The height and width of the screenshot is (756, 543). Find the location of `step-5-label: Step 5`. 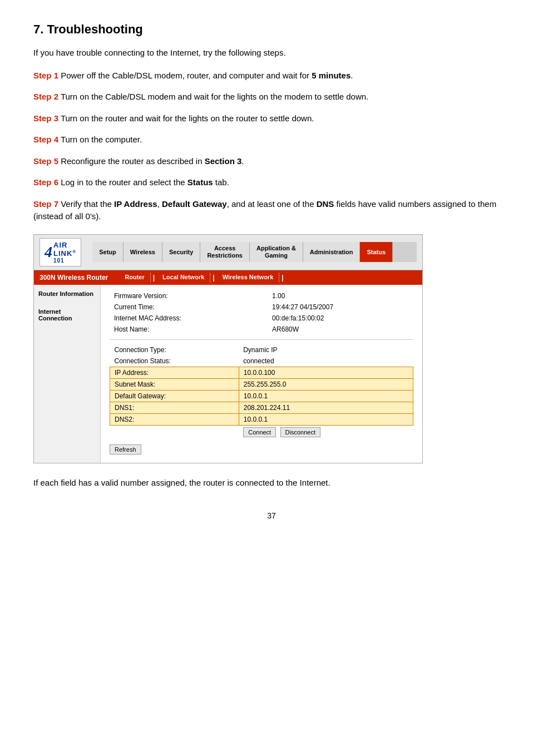

step-5-label: Step 5 is located at coordinates (46, 161).